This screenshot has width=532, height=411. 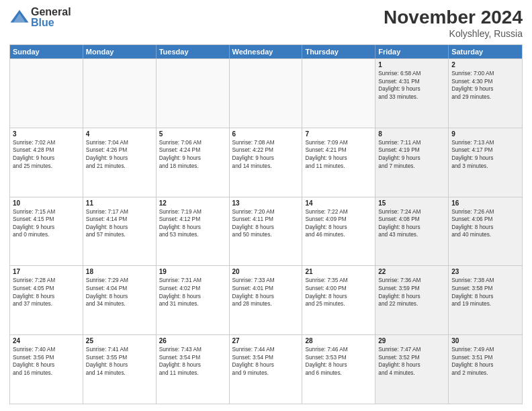 What do you see at coordinates (339, 369) in the screenshot?
I see `cal-cell-28: 28Sunrise: 7:46 AMSunset: 3:53 PMDayligh…` at bounding box center [339, 369].